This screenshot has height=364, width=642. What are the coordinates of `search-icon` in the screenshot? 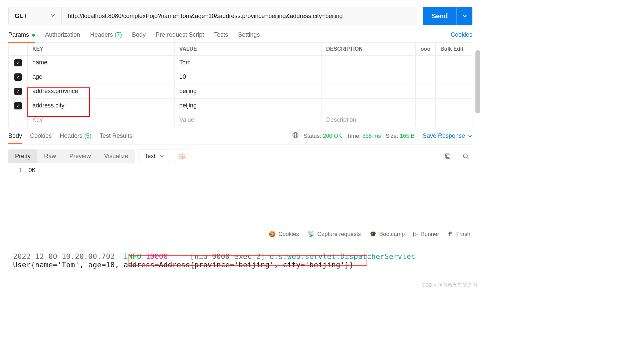 It's located at (466, 156).